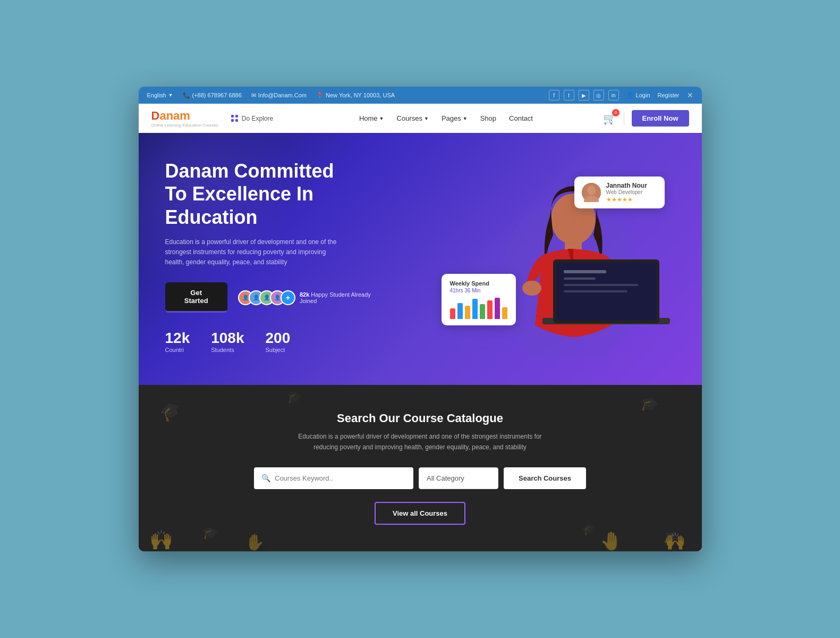 The width and height of the screenshot is (840, 638). Describe the element at coordinates (614, 95) in the screenshot. I see `linkedin-icon: in` at that location.